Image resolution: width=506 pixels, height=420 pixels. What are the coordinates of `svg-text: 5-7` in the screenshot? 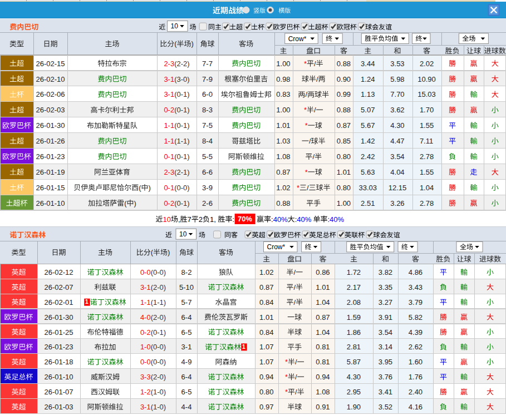 It's located at (187, 303).